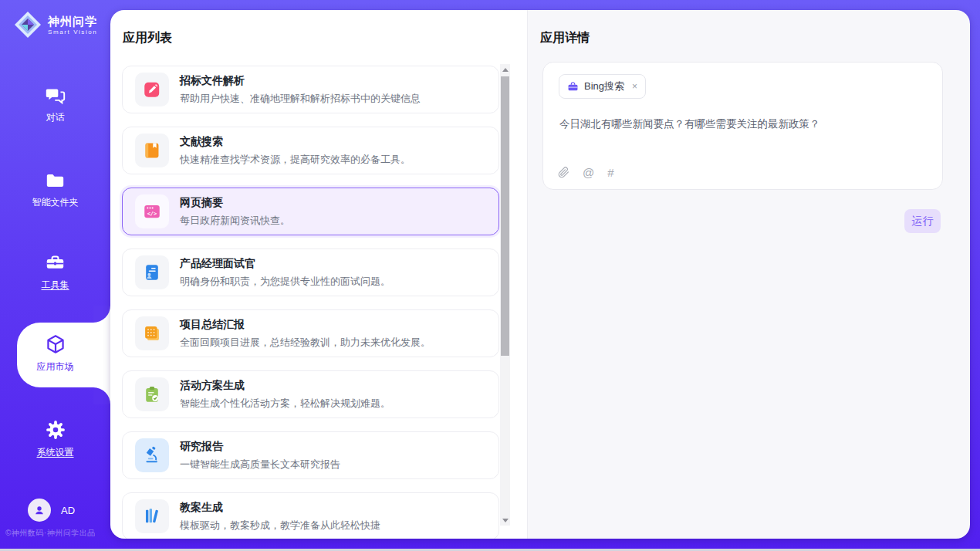 The image size is (980, 551). I want to click on diamond-logo-icon, so click(28, 25).